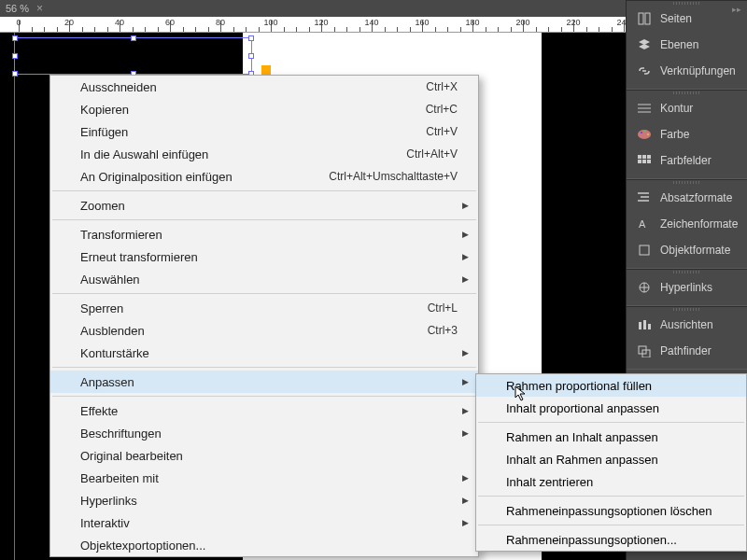  Describe the element at coordinates (687, 134) in the screenshot. I see `panel-color: Farbe` at that location.